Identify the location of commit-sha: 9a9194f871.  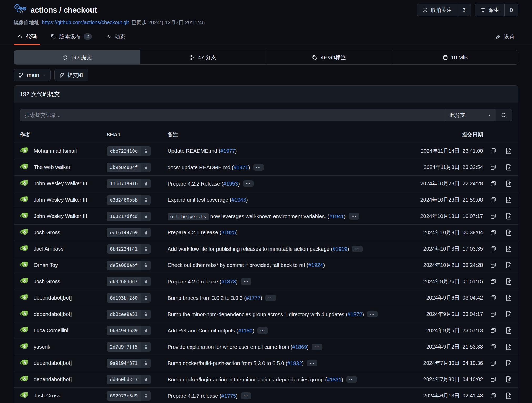
(124, 363).